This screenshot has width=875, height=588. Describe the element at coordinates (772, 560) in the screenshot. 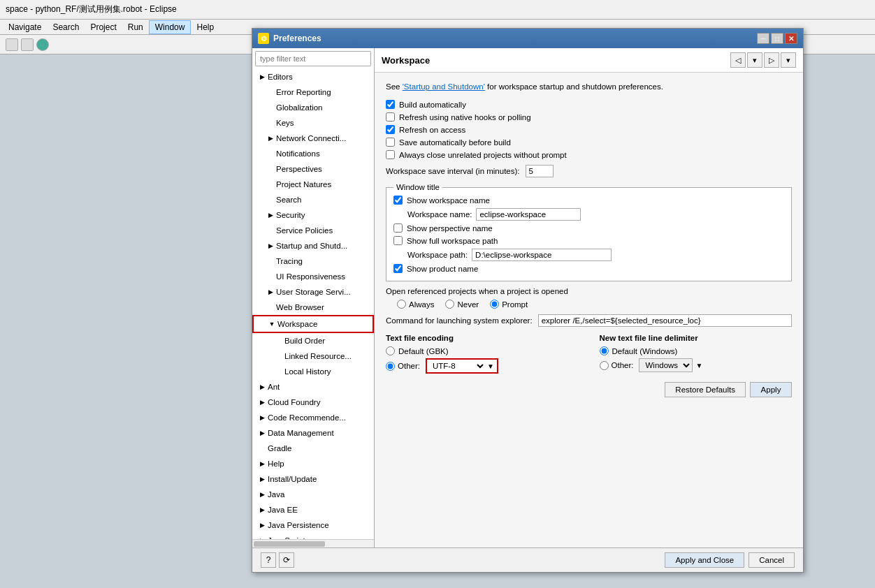

I see `cancel-button: Cancel` at that location.